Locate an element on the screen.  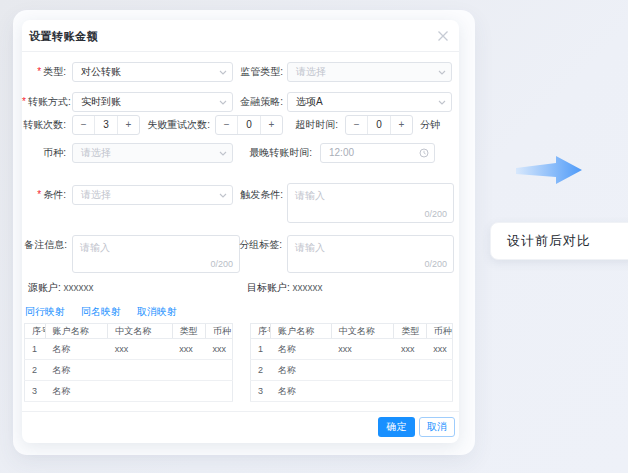
cell-index: 1 is located at coordinates (36, 350).